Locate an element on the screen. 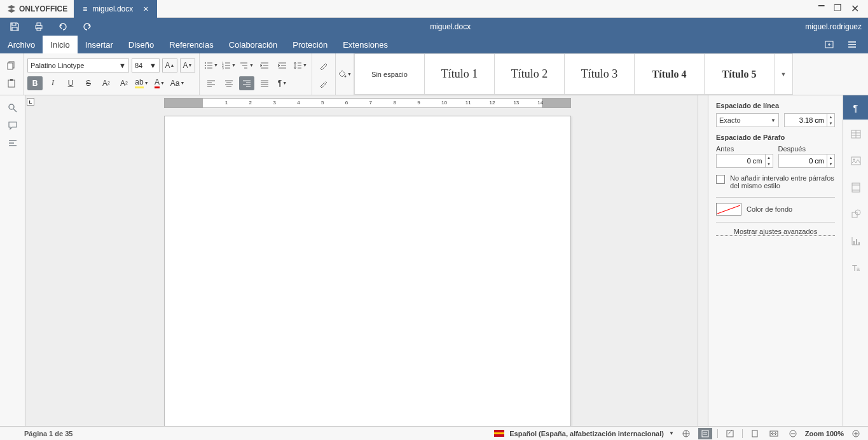  increase-indent-button is located at coordinates (282, 65).